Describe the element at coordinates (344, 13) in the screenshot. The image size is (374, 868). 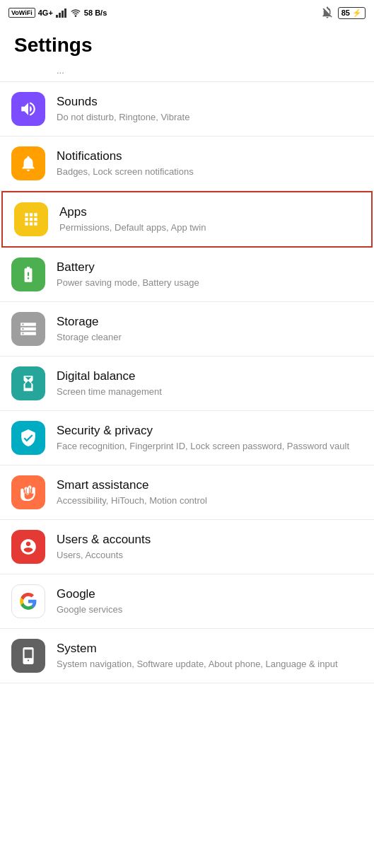
I see `status-right: 85 ⚡` at that location.